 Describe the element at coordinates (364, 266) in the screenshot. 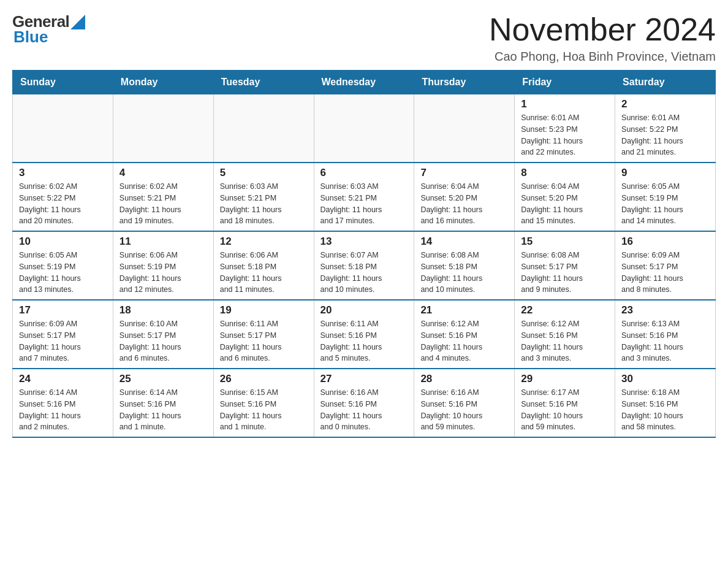

I see `calendar-cell: 13Sunrise: 6:07 AMSunset: 5:18 PMDayligh…` at that location.